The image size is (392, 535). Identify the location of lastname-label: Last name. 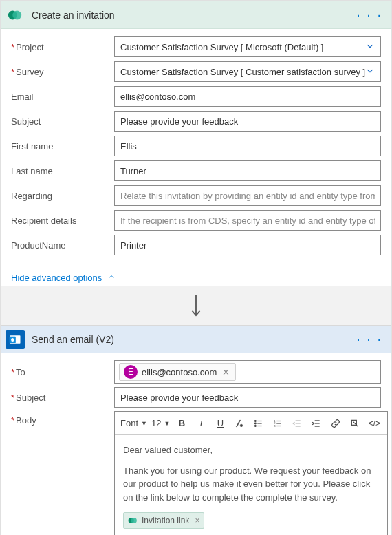
(32, 171).